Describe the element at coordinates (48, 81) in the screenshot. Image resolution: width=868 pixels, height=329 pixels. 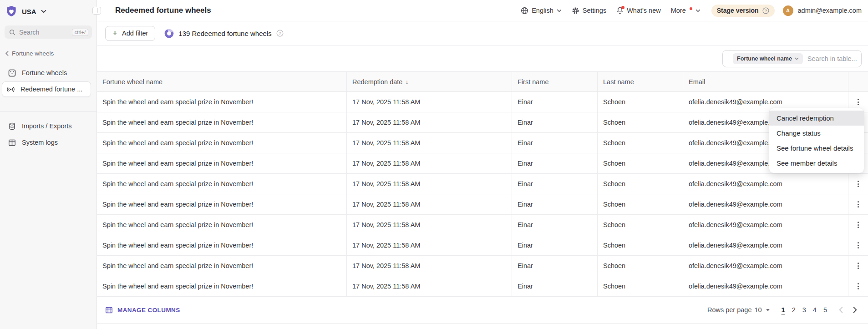
I see `sidebar-nav: Fortune wheels Redeemed fortune ...` at that location.